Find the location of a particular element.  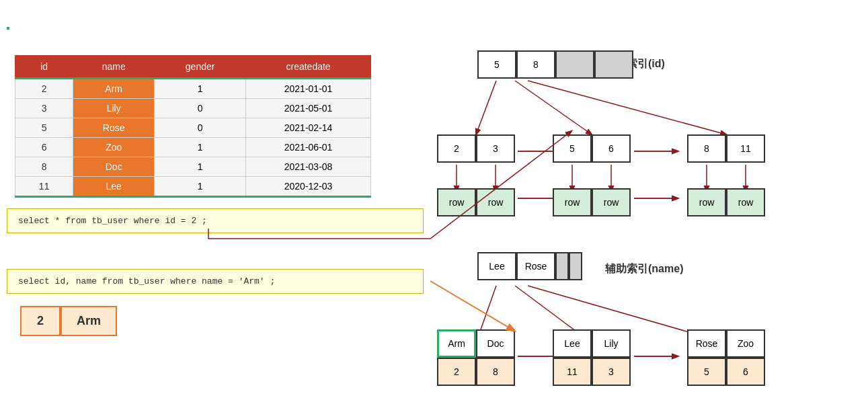

cell-createdate: 2021-01-01 is located at coordinates (309, 89).